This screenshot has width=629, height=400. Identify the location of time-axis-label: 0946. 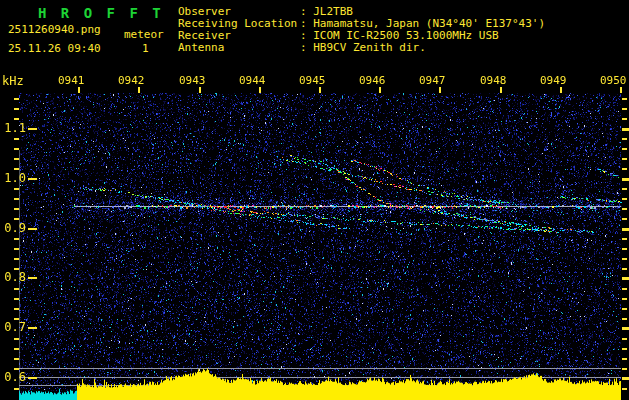
(372, 80).